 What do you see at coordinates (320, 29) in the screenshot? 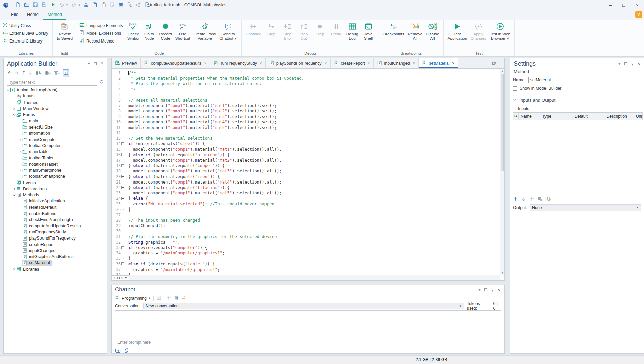
I see `stop-button: Stop` at bounding box center [320, 29].